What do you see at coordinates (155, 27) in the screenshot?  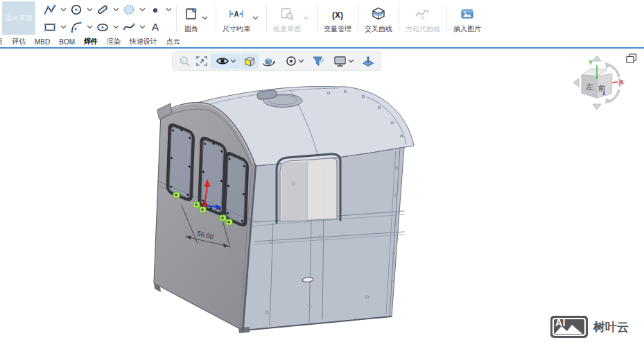 I see `text-tool-glyph: A` at bounding box center [155, 27].